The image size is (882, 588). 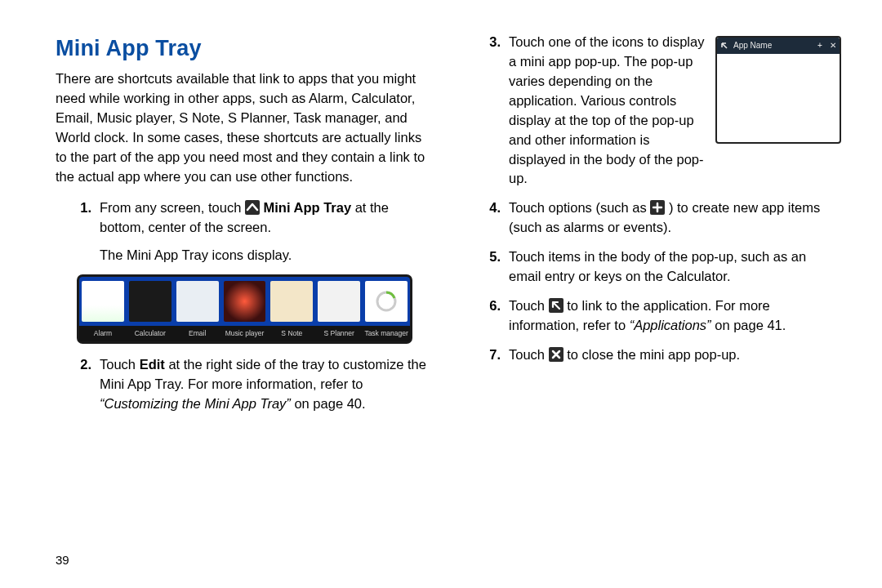 What do you see at coordinates (62, 560) in the screenshot?
I see `page-number: 39` at bounding box center [62, 560].